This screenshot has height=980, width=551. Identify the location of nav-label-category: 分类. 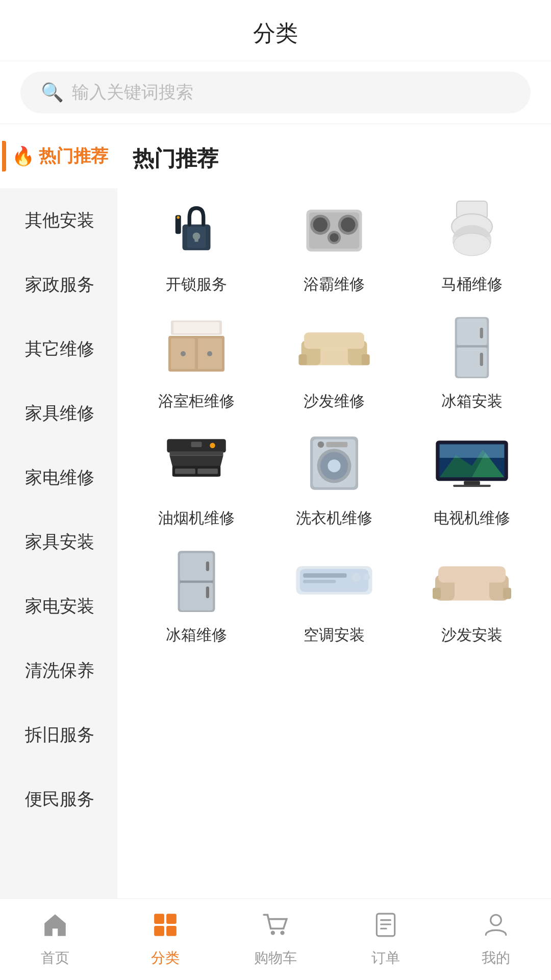
(165, 958).